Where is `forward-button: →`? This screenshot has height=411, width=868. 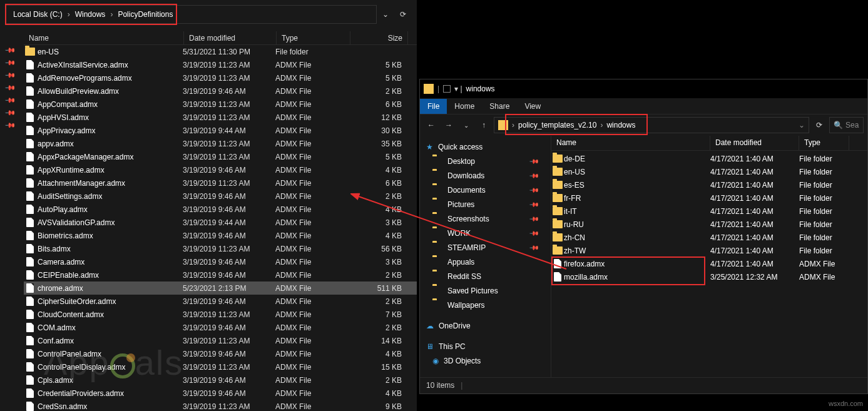
forward-button: → is located at coordinates (449, 125).